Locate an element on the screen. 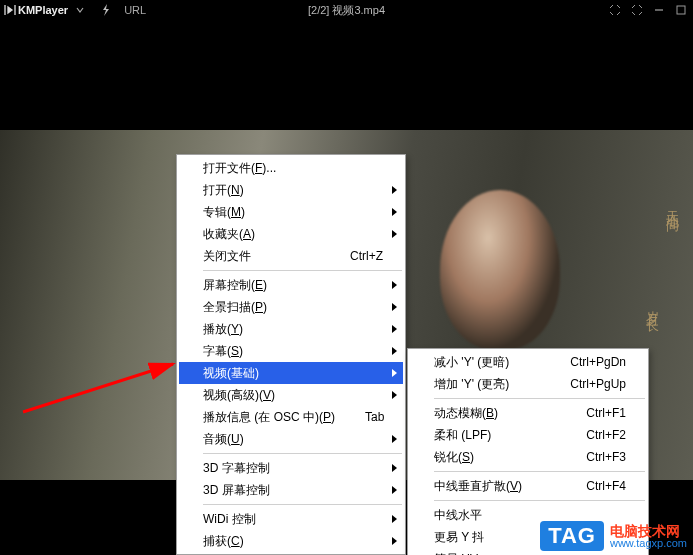 This screenshot has height=555, width=693. main-menu-item-19: 捕获(C) is located at coordinates (291, 541).